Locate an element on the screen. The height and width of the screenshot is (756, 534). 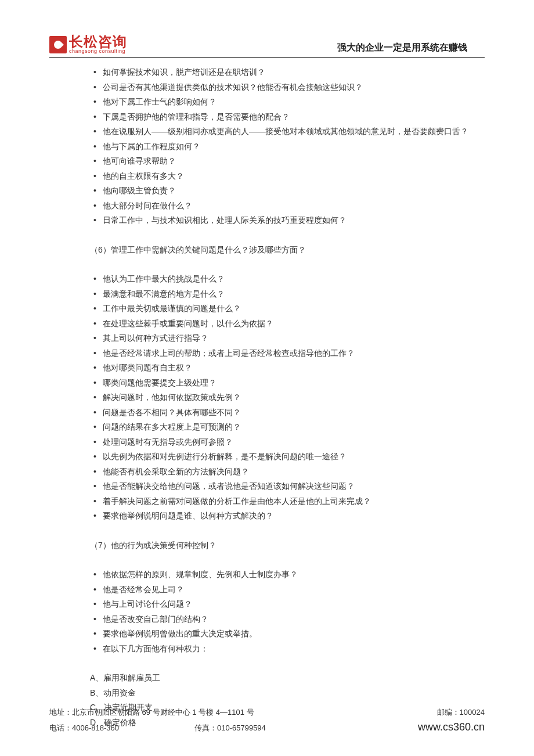
list-item: 在处理这些棘手或重要问题时，以什么为依据？ is located at coordinates (287, 324).